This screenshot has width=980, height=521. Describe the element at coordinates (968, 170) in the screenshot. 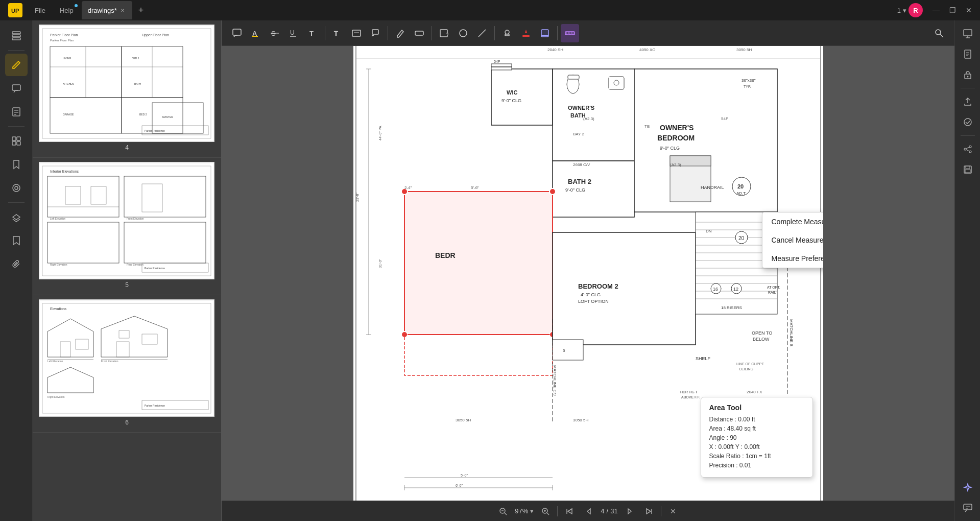

I see `r-icon-save` at that location.